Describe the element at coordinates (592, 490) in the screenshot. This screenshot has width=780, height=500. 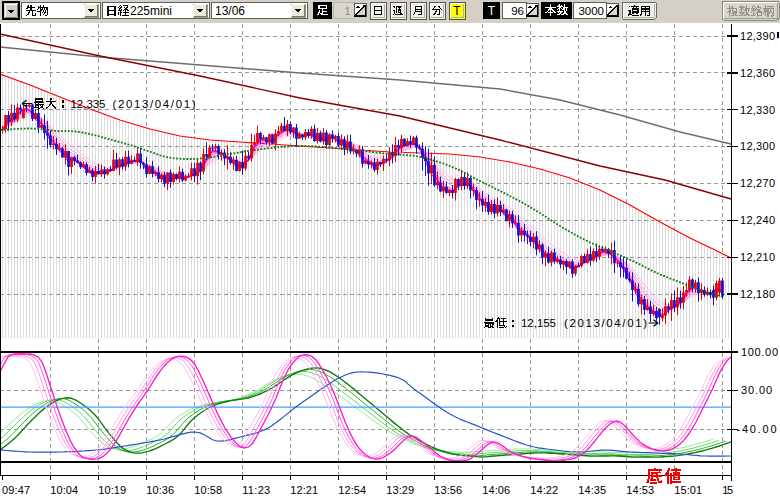
I see `svg-text: 14:35` at that location.